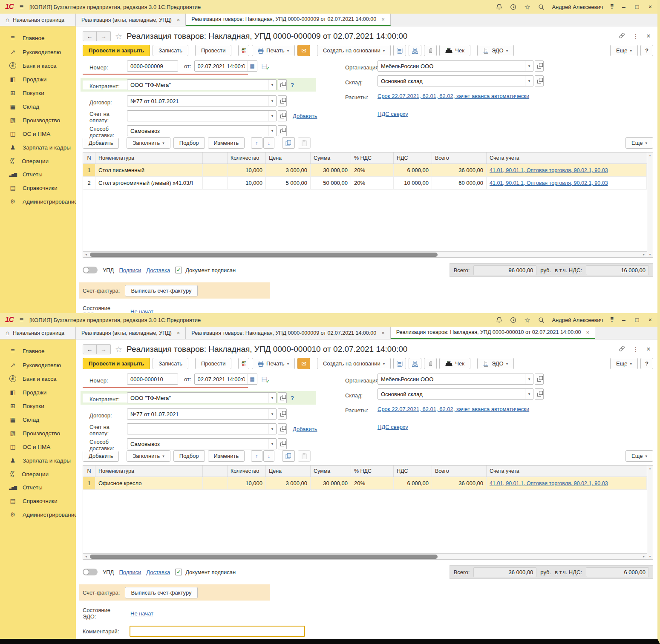 The height and width of the screenshot is (644, 660). Describe the element at coordinates (252, 66) in the screenshot. I see `calendar-icon: ▦` at that location.